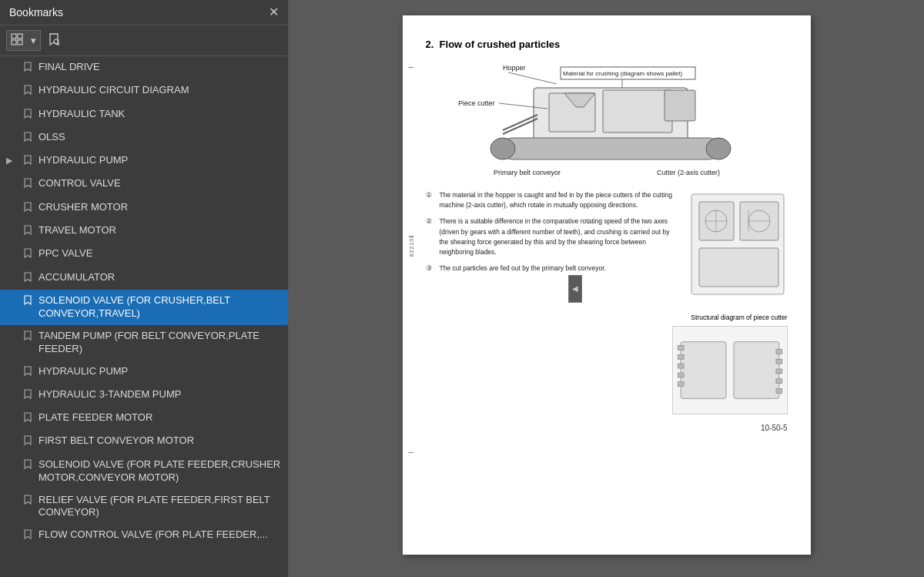 The image size is (924, 577). What do you see at coordinates (144, 418) in the screenshot?
I see `bookmark-item-plate-feeder-motor: PLATE FEEDER MOTOR` at bounding box center [144, 418].